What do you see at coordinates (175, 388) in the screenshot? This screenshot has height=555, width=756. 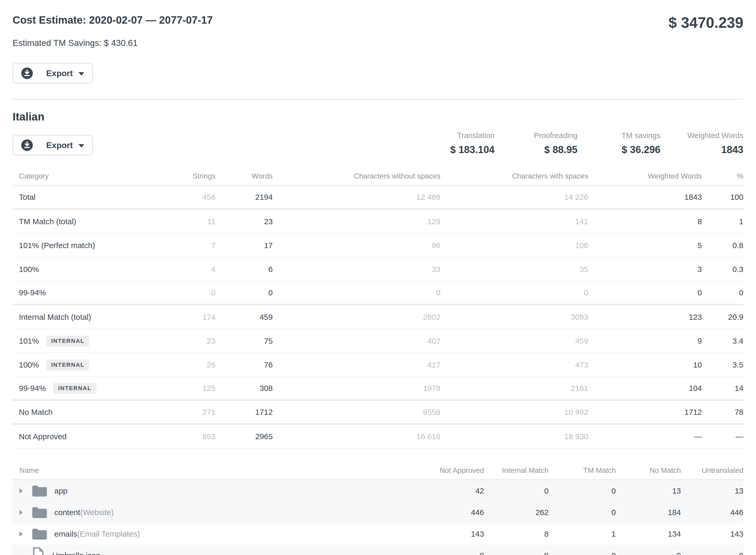 I see `cell-strings: 125` at bounding box center [175, 388].